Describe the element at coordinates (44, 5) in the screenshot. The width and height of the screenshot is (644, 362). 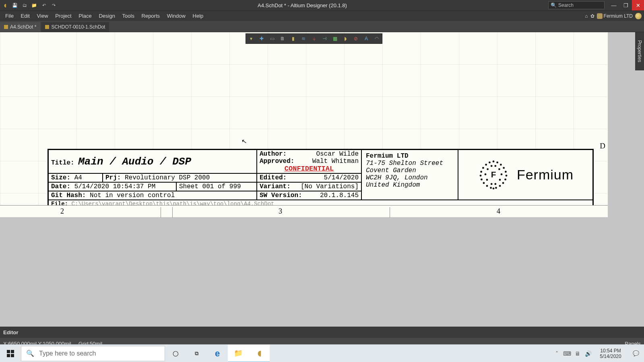
I see `undo-icon: ↶` at that location.